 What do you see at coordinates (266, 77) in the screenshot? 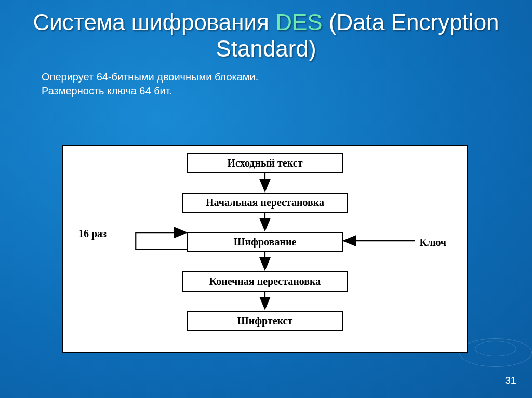
I see `subtext-line1: Оперирует 64-битными двоичными блоками.` at bounding box center [266, 77].